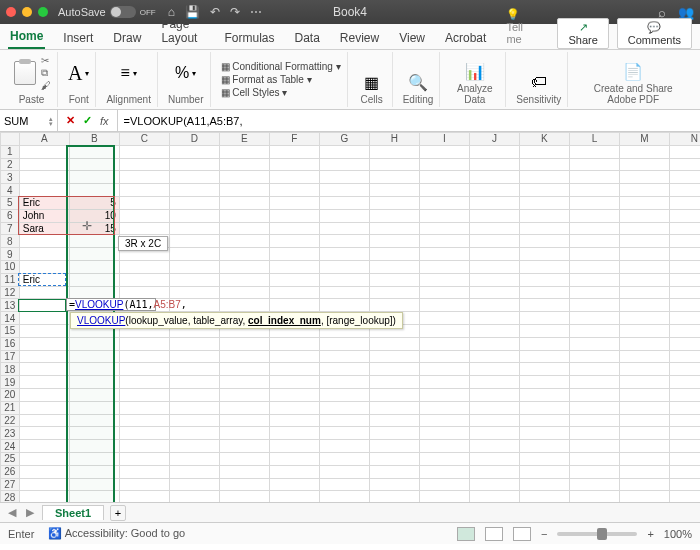  What do you see at coordinates (444, 254) in the screenshot?
I see `cell-I9` at bounding box center [444, 254].